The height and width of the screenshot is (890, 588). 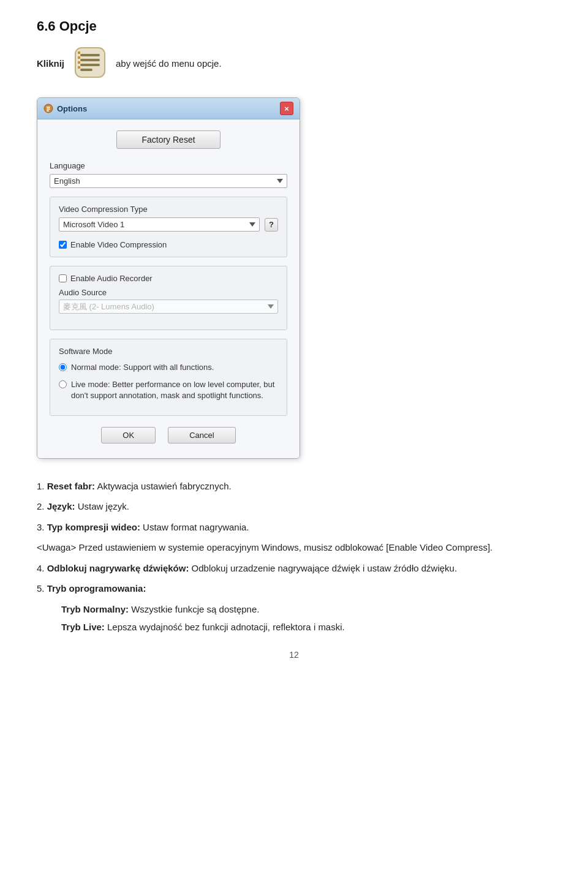 I want to click on enable-audio-recorder-label: Enable Audio Recorder, so click(x=111, y=278).